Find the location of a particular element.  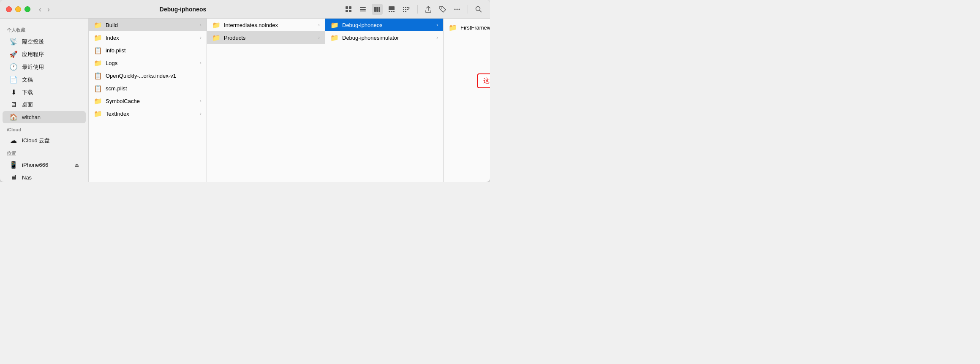

sidebar-item-downloads: ⬇ 下载 is located at coordinates (44, 92).